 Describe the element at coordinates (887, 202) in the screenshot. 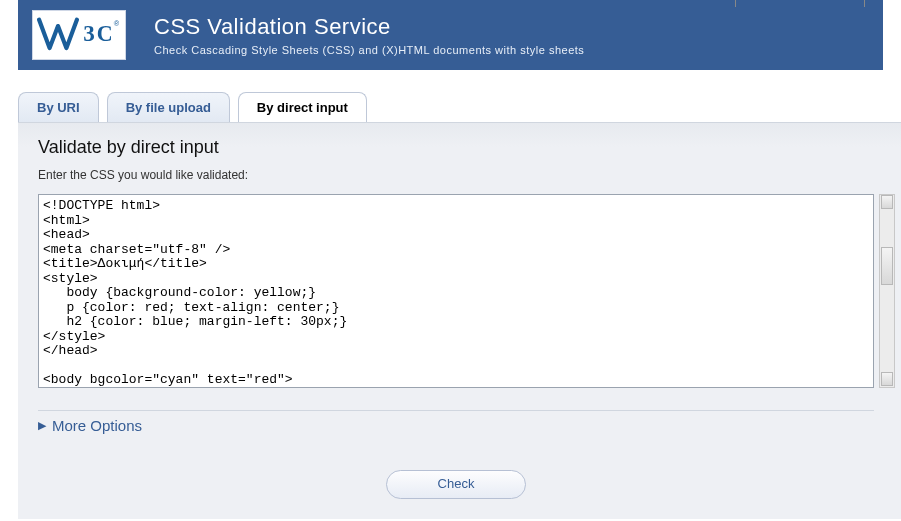

I see `scroll-up-arrow` at that location.